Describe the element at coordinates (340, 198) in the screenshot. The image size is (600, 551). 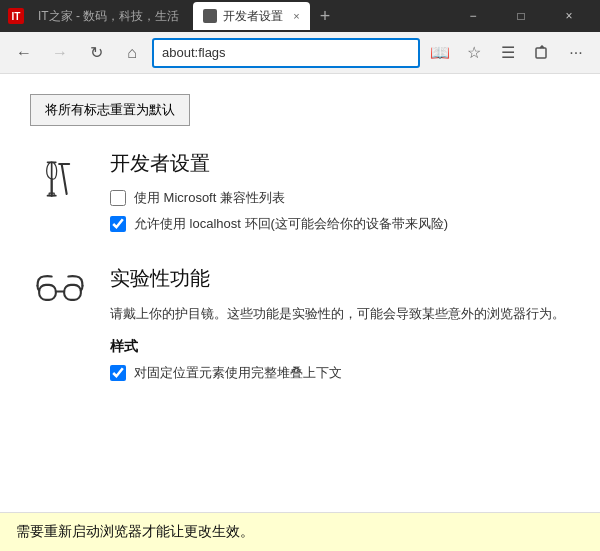
I see `checkbox-row-compat: 使用 Microsoft 兼容性列表` at that location.